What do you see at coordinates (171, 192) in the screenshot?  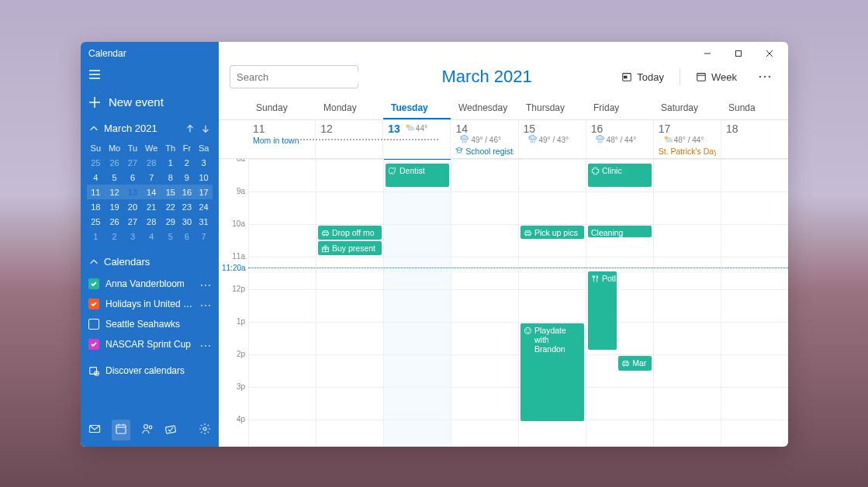 I see `mini-day: 15` at bounding box center [171, 192].